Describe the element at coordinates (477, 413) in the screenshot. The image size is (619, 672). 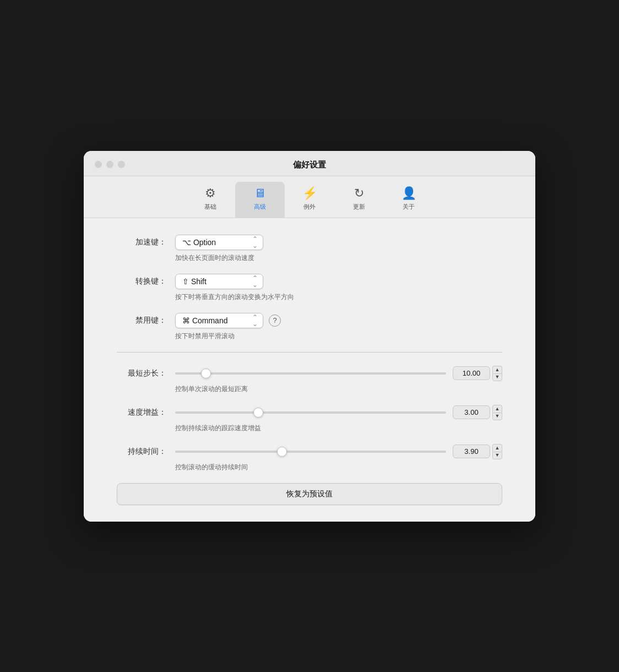
I see `speed-gain-value-wrapper: 3.00 ▲ ▼` at that location.